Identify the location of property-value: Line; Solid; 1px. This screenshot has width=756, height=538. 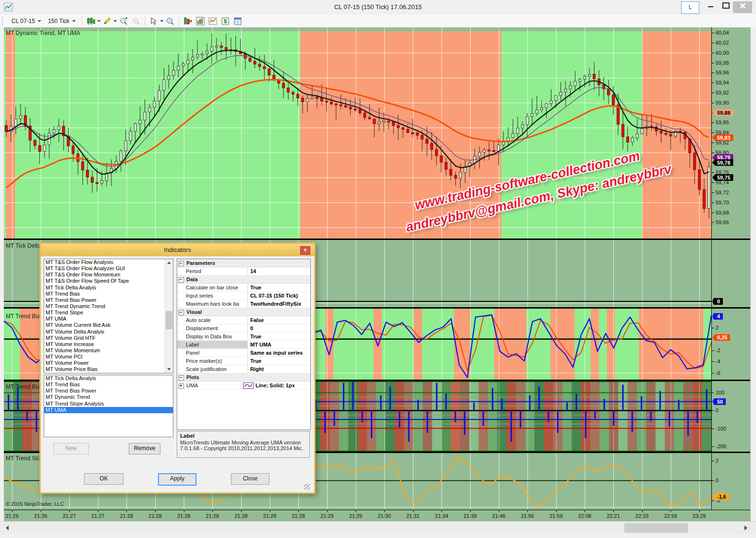
(276, 385).